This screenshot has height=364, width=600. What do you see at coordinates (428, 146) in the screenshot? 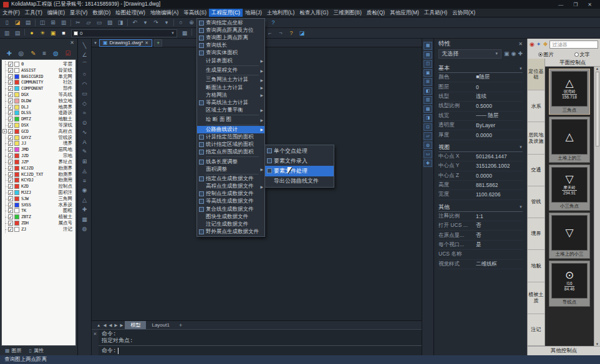
I see `osnap-app-icon: ◍` at bounding box center [428, 146].